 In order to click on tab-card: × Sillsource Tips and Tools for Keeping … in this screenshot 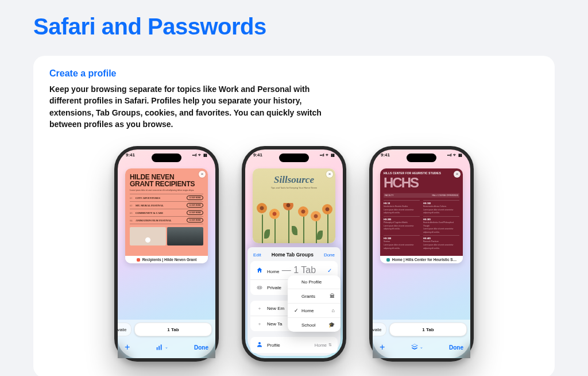, I will do `click(294, 206)`.